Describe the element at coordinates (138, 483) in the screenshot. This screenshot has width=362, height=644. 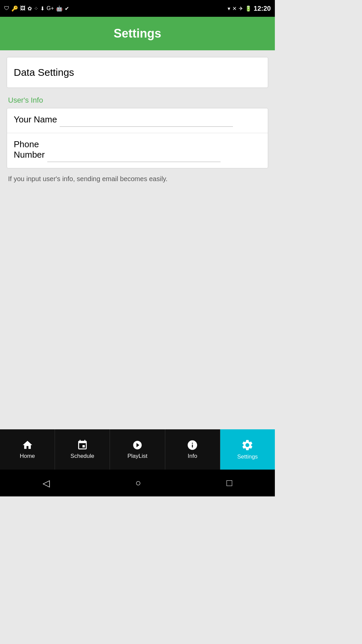
I see `home-button: ○` at that location.